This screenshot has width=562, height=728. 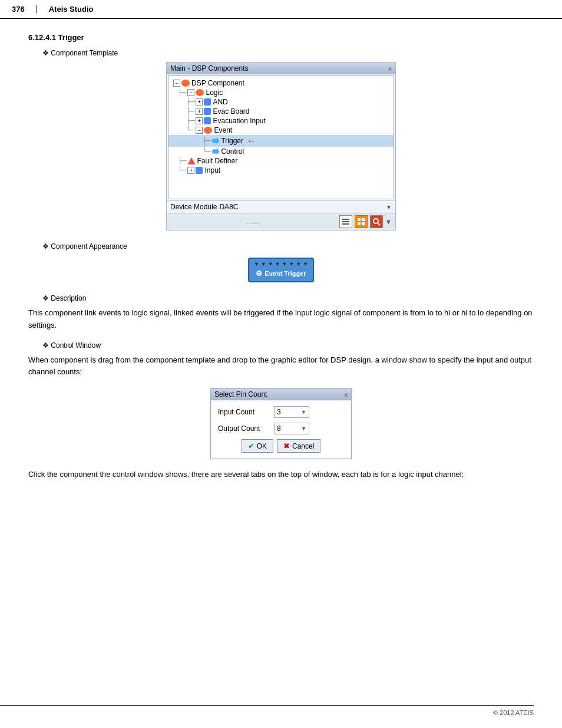 What do you see at coordinates (207, 111) in the screenshot?
I see `evac-board-icon` at bounding box center [207, 111].